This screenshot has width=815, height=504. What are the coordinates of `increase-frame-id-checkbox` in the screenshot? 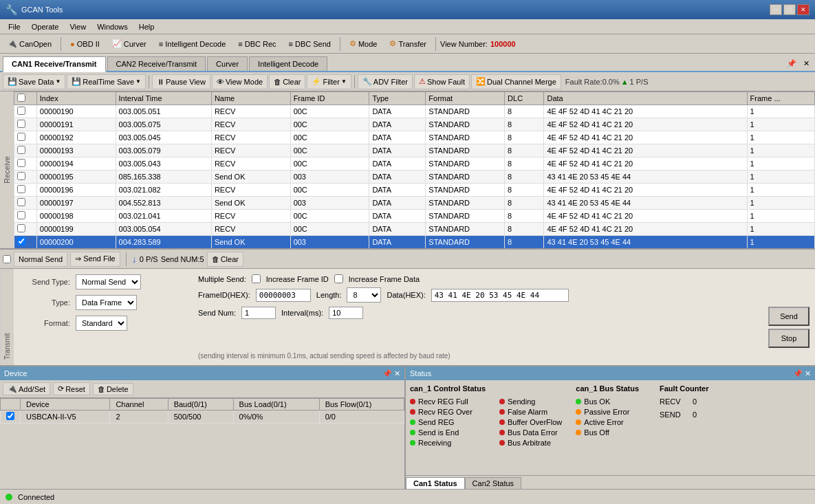 It's located at (256, 279).